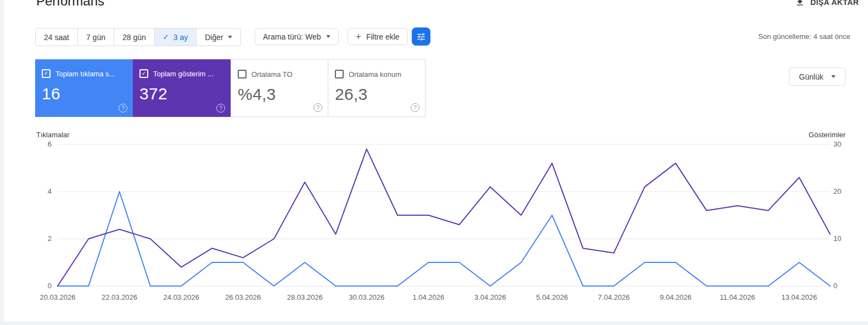 Image resolution: width=868 pixels, height=325 pixels. I want to click on tab-28-days: 28 gün, so click(134, 37).